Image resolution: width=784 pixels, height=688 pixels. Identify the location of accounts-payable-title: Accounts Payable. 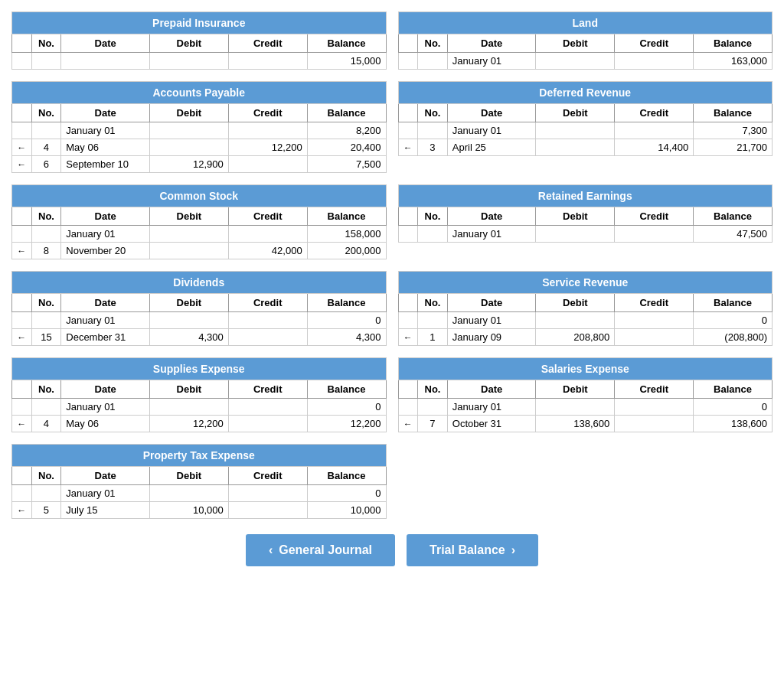
(199, 93).